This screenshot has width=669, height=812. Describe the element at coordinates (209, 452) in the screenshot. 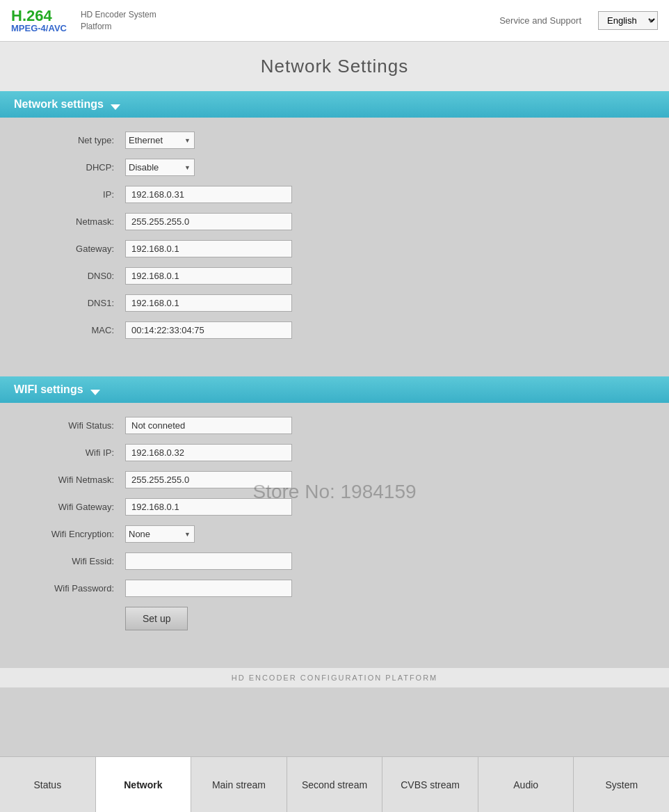

I see `wifi-ip-input` at that location.